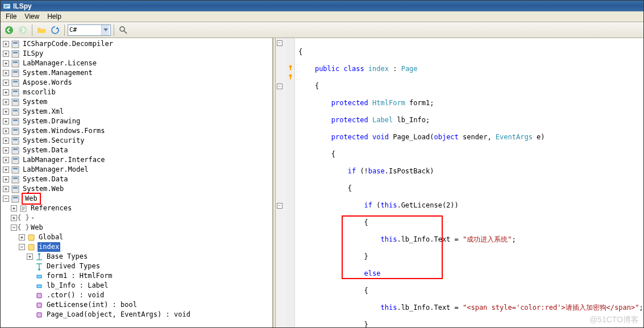 This screenshot has height=328, width=644. What do you see at coordinates (41, 30) in the screenshot?
I see `open-button` at bounding box center [41, 30].